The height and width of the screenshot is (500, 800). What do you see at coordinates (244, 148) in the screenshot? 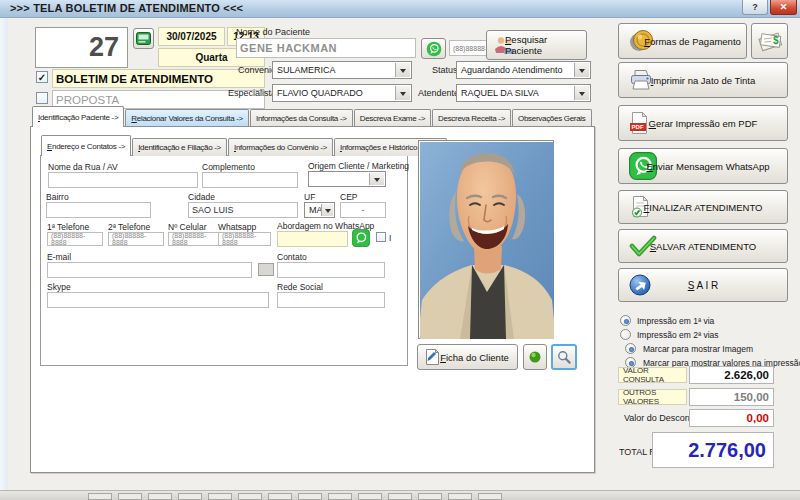
I see `inner-tab-strip: Endereço e Contatos -> Identificação e F…` at bounding box center [244, 148].